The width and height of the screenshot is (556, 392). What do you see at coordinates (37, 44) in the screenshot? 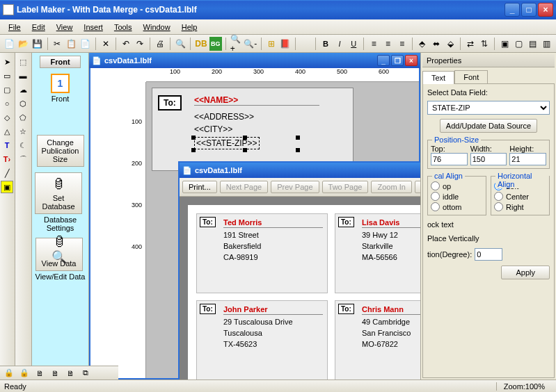
I see `save-icon: 💾` at bounding box center [37, 44].